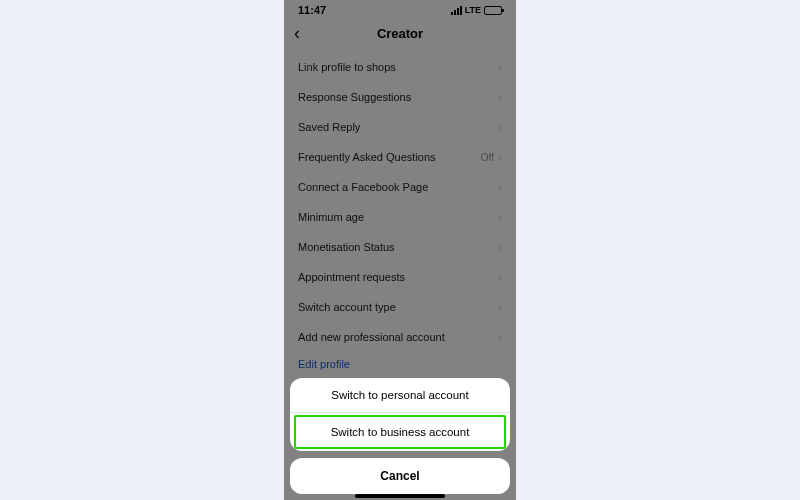 The image size is (800, 500). What do you see at coordinates (400, 476) in the screenshot?
I see `cancel-button: Cancel` at bounding box center [400, 476].